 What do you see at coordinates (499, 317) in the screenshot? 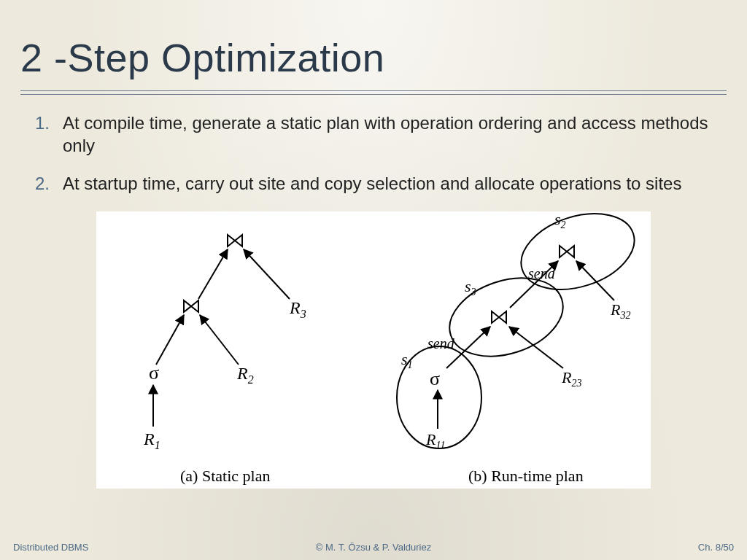
I see `join-mid-right` at bounding box center [499, 317].